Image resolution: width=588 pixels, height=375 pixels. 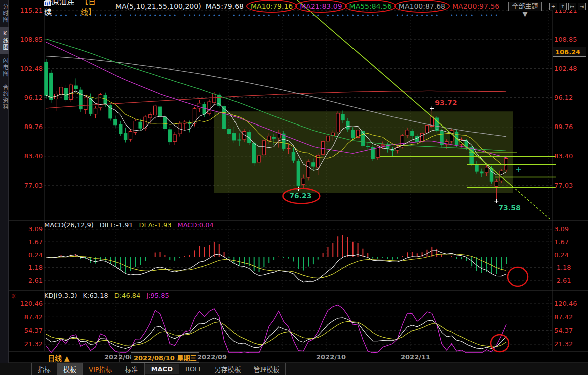 I want to click on selected-date-label: 2022/08/10 星期三, so click(x=165, y=357).